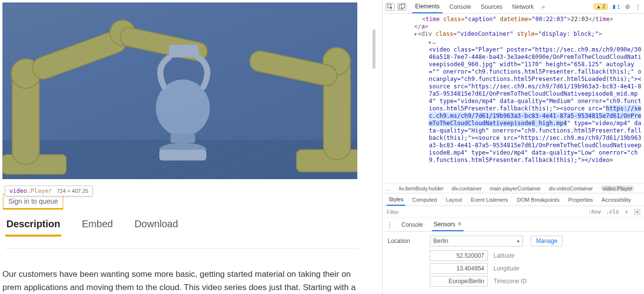  What do you see at coordinates (474, 7) in the screenshot?
I see `devtools-panel-tabs: Elements Console Sources Network` at bounding box center [474, 7].